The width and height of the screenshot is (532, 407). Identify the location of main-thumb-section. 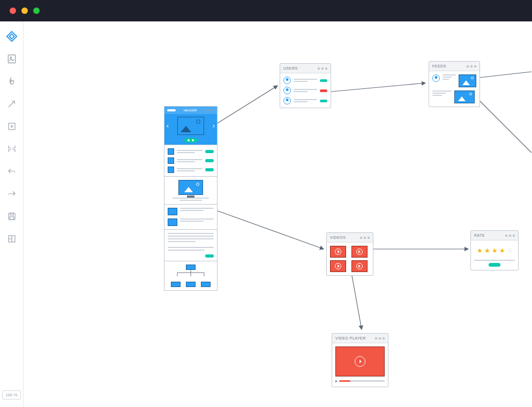
(191, 217).